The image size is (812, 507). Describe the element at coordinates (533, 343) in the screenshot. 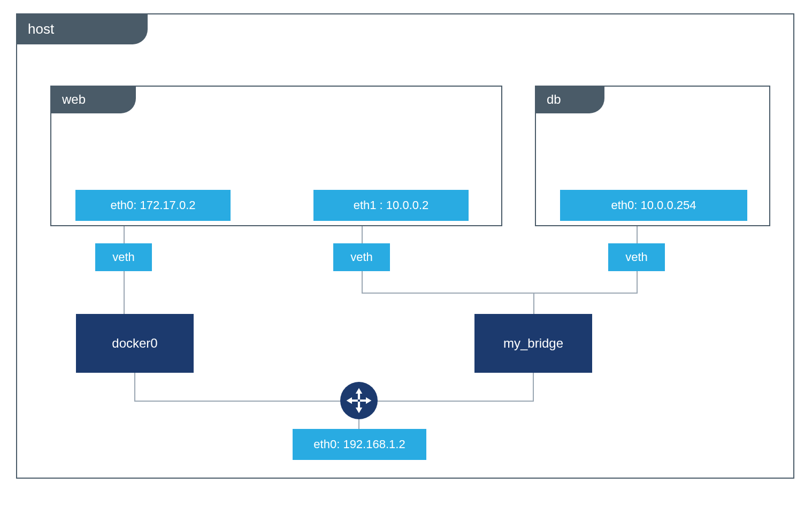

I see `my-bridge-label: my_bridge` at that location.